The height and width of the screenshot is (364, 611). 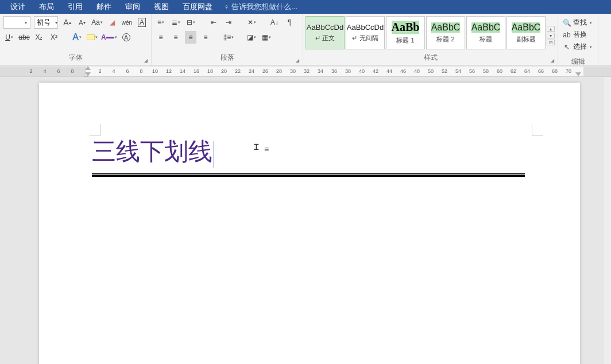 What do you see at coordinates (161, 37) in the screenshot?
I see `align-left-icon: ≡` at bounding box center [161, 37].